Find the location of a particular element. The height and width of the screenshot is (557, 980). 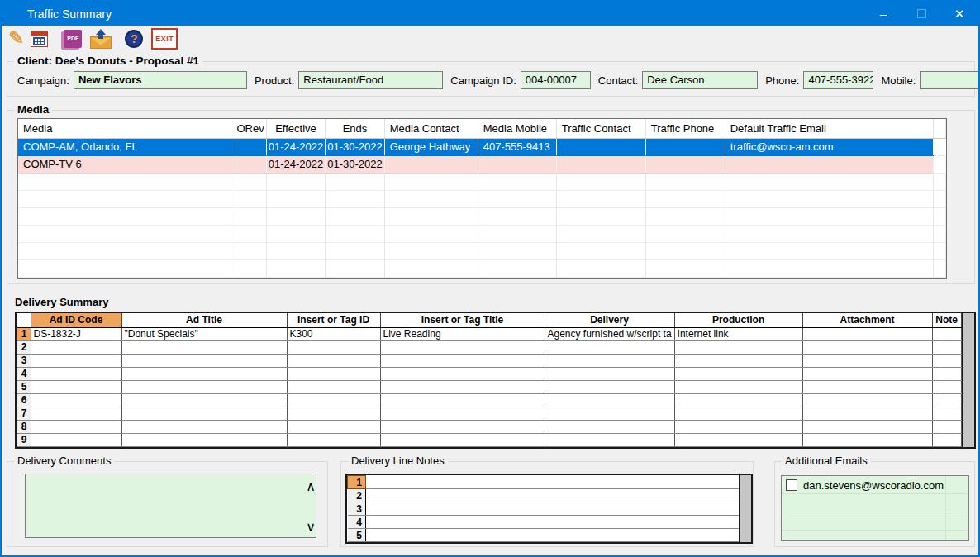

calendar-icon is located at coordinates (40, 39).